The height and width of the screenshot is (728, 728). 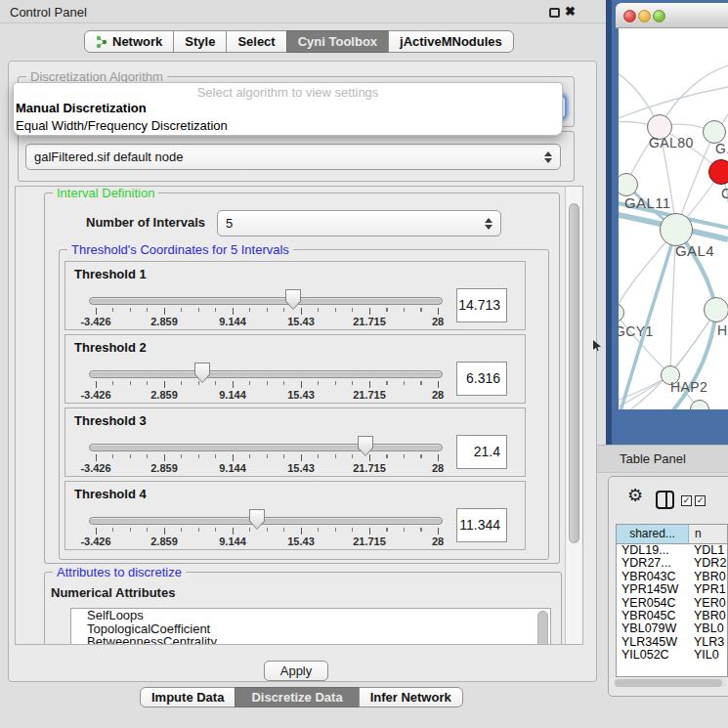 I want to click on threshold-3-value-field: 21.4, so click(x=482, y=451).